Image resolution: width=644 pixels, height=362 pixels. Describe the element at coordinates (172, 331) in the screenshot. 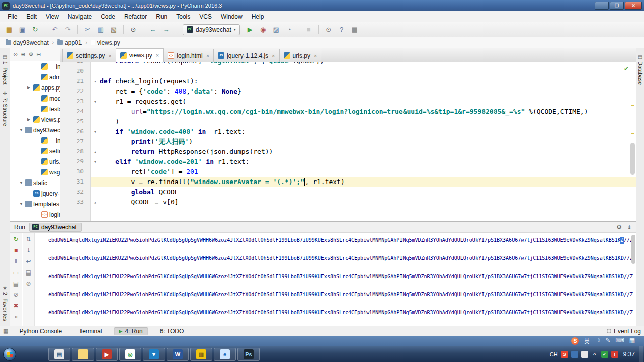

I see `statusbar-6-todo: 6: TODO` at that location.